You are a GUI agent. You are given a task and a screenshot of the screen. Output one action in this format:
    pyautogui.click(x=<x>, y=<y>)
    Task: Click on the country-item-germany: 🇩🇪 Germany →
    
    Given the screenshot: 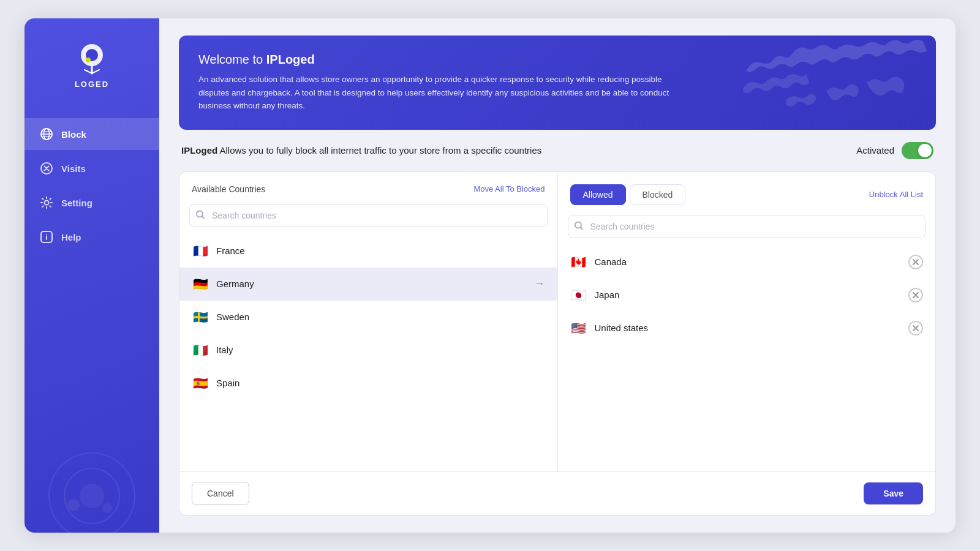 What is the action you would take?
    pyautogui.click(x=369, y=284)
    